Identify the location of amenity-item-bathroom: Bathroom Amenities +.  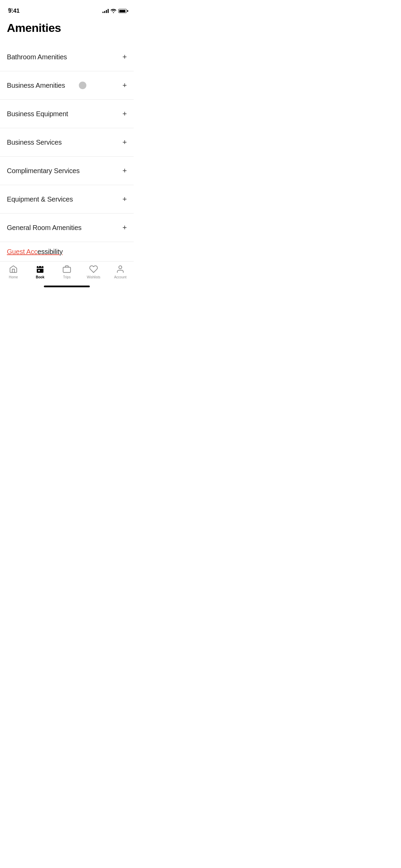
(67, 57).